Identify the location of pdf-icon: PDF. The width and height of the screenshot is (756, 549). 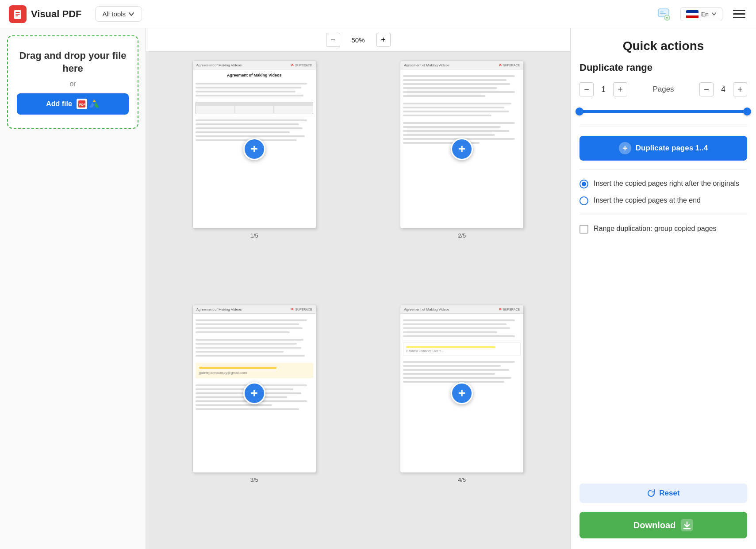
(82, 104).